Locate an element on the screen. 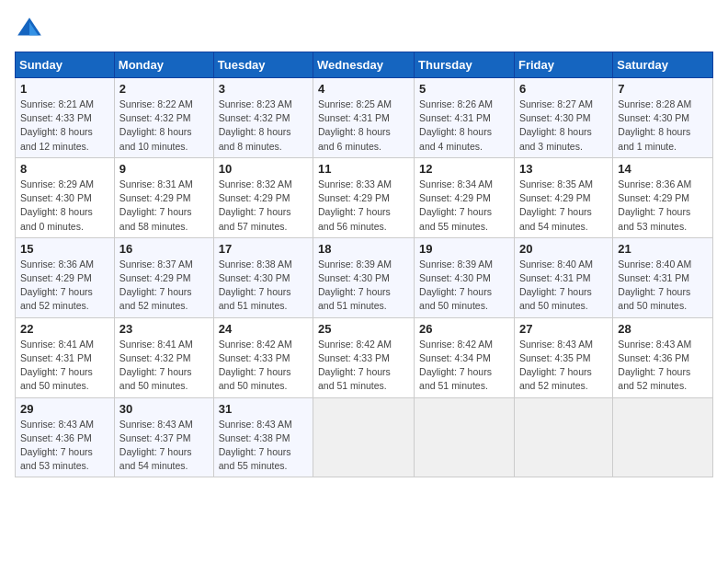  calendar-day-cell: 25 Sunrise: 8:42 AM Sunset: 4:33 PM Dayl… is located at coordinates (364, 357).